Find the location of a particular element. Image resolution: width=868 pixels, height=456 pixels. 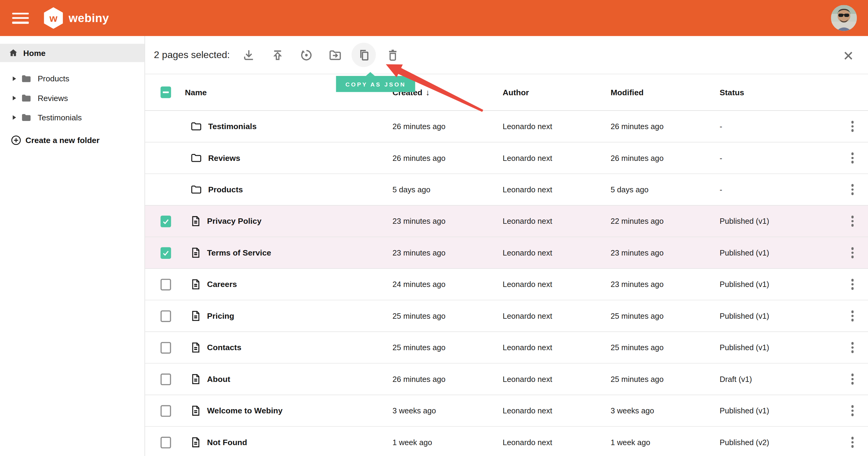

row-created: 5 days ago is located at coordinates (447, 190).